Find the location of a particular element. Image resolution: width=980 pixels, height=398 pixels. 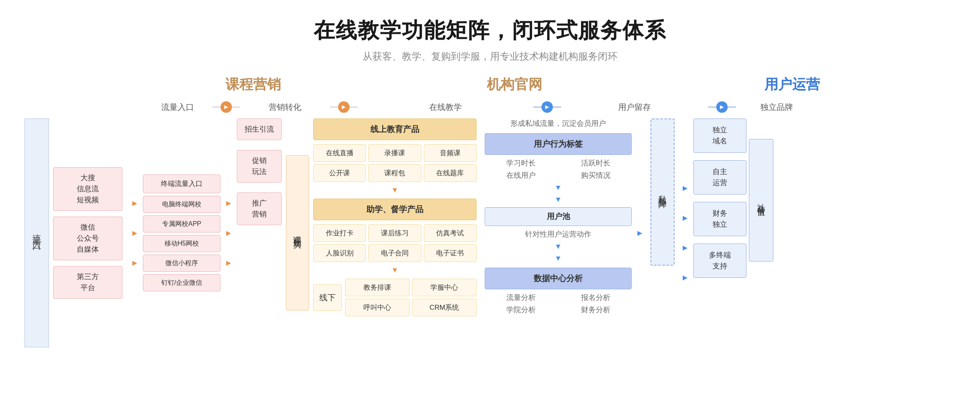

user-tag-grid: 学习时长 活跃时长 在线用户 购买情况 is located at coordinates (558, 169).